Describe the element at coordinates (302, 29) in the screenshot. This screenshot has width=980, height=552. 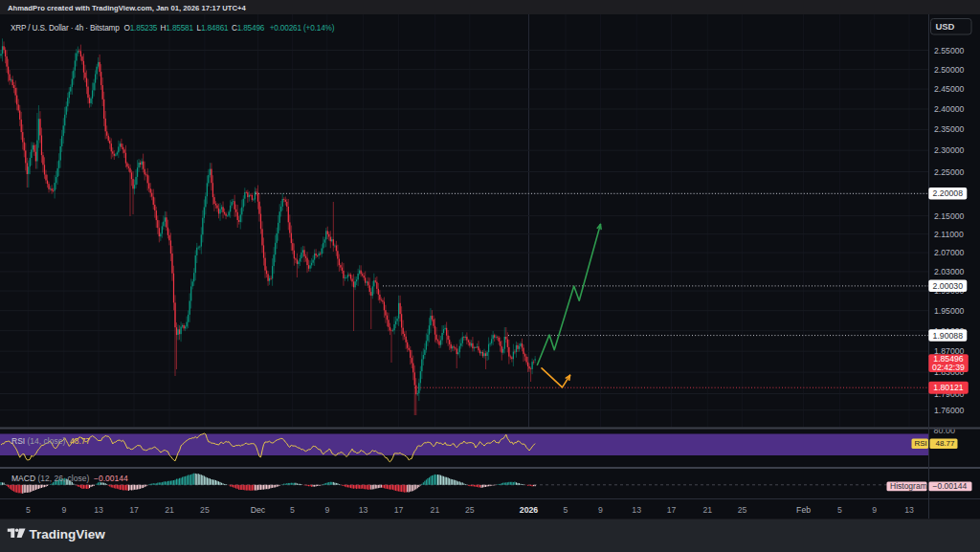
I see `svg-text: +0.00261 (+0.14%)` at that location.